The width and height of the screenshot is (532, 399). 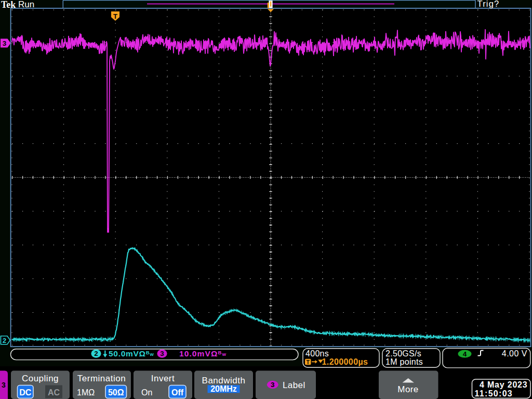 What do you see at coordinates (147, 393) in the screenshot?
I see `svg-text: On` at bounding box center [147, 393].